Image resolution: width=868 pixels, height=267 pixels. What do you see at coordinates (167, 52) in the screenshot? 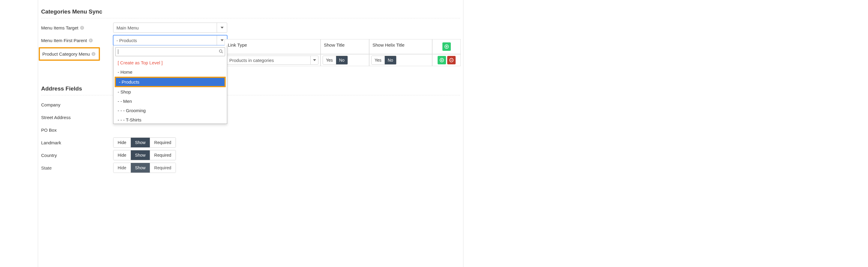
I see `dropdown-search-input` at bounding box center [167, 52].